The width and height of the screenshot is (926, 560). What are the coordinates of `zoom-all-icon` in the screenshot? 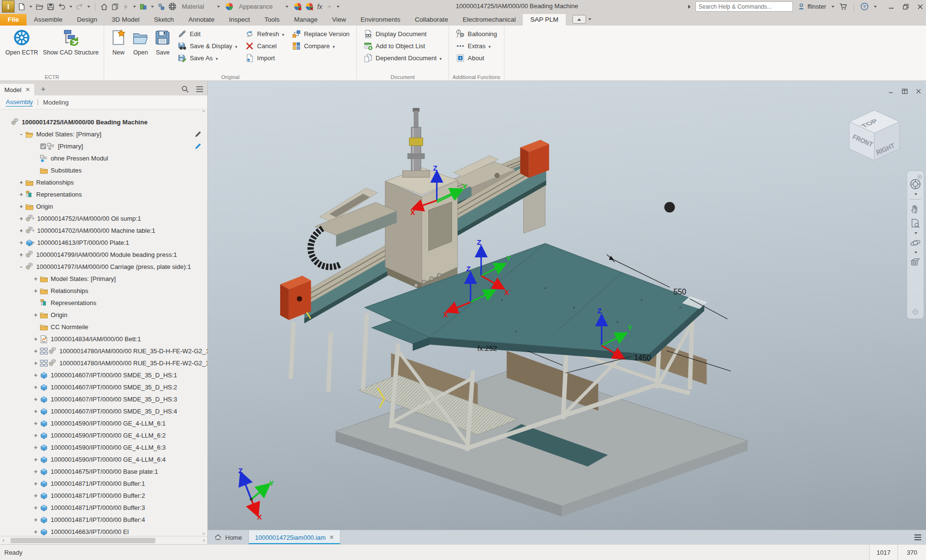 It's located at (915, 224).